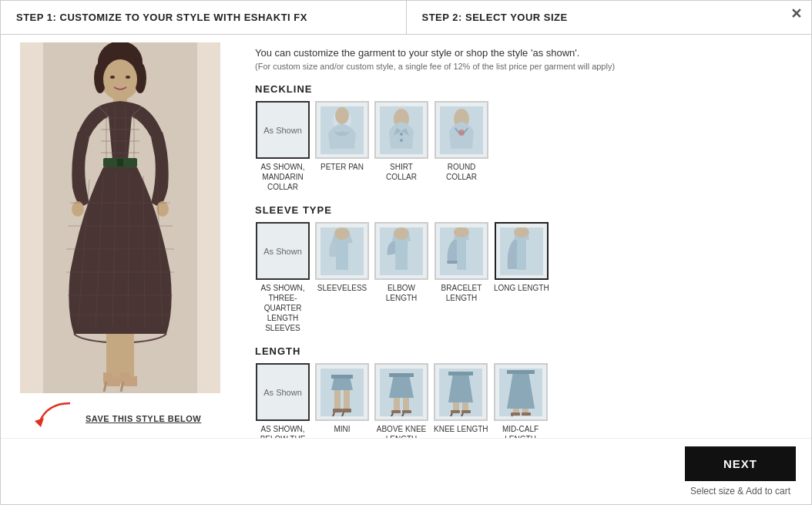  What do you see at coordinates (461, 172) in the screenshot?
I see `neckline-label-round-collar: ROUND COLLAR` at bounding box center [461, 172].